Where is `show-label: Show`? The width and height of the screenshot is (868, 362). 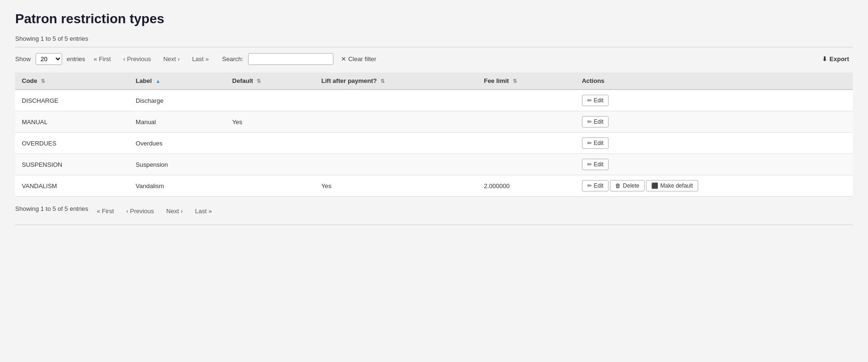 show-label: Show is located at coordinates (23, 59).